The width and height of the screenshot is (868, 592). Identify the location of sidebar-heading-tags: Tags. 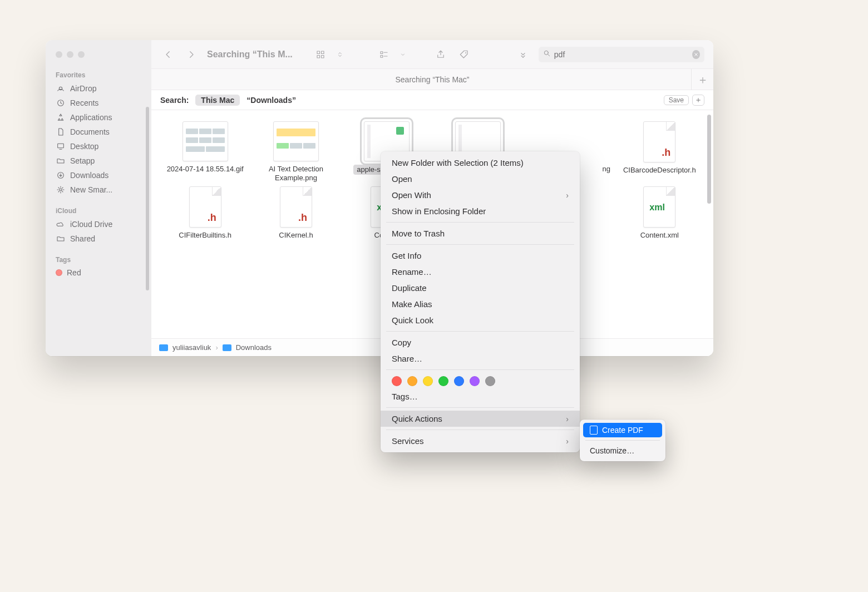
(98, 259).